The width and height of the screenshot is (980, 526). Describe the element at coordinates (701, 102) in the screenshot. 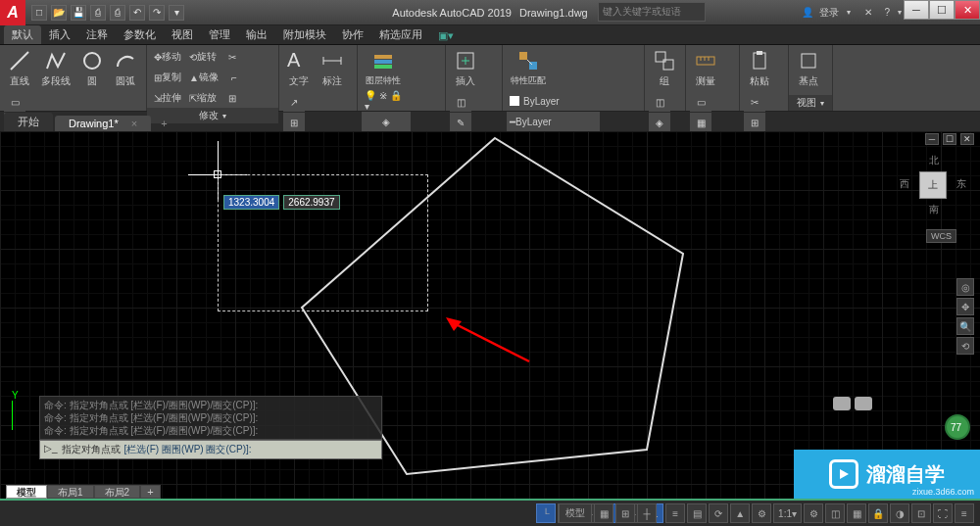

I see `select-icon: ▭` at that location.